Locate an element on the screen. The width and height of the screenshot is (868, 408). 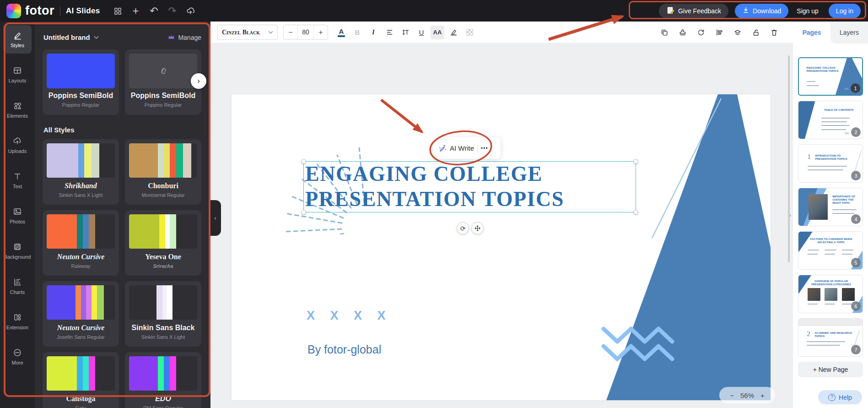
transparency-button is located at coordinates (469, 33).